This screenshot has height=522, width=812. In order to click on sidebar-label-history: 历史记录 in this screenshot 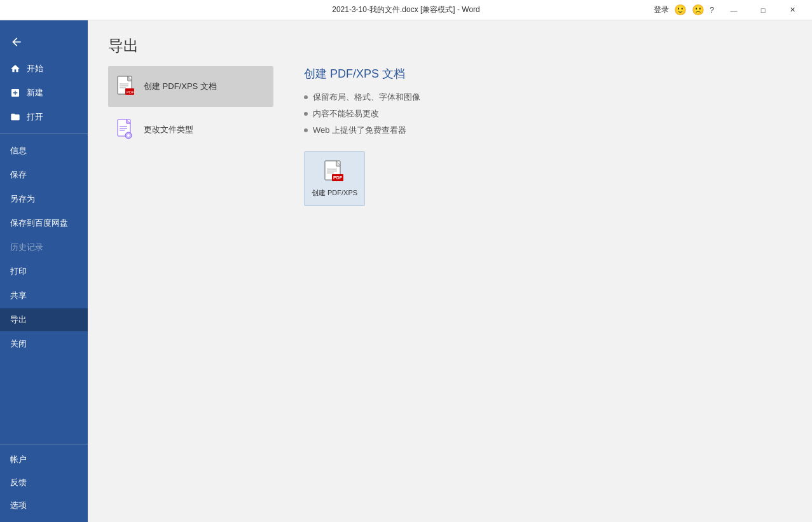, I will do `click(27, 247)`.